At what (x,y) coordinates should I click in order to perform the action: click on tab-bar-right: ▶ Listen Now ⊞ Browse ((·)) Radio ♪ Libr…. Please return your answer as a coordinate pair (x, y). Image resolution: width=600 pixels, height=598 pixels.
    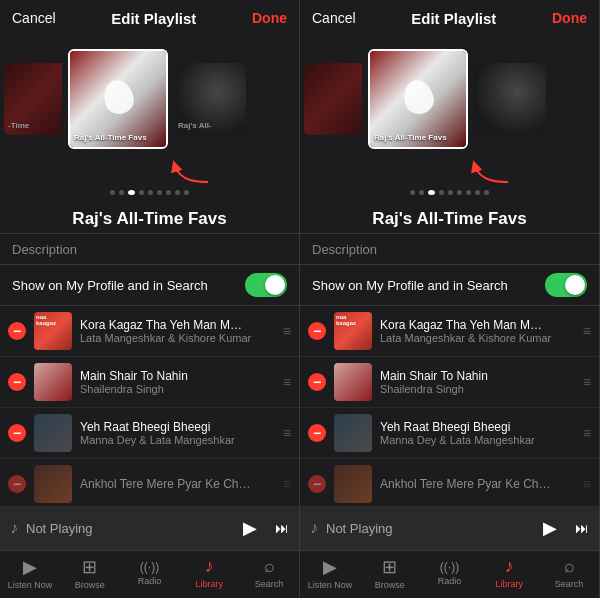
    Looking at the image, I should click on (450, 574).